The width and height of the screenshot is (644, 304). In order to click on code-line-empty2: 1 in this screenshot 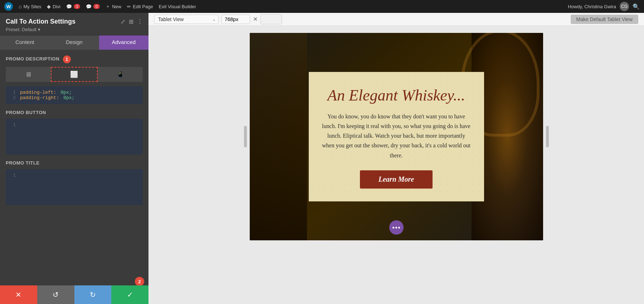, I will do `click(74, 175)`.